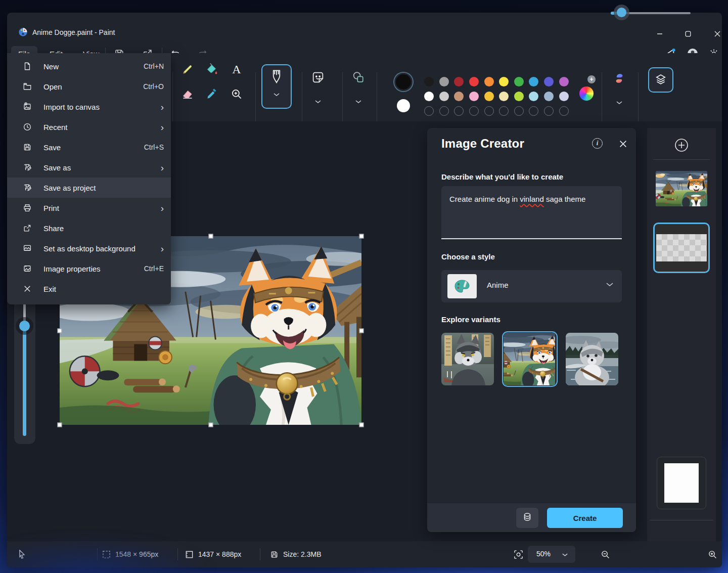 Image resolution: width=728 pixels, height=573 pixels. What do you see at coordinates (274, 554) in the screenshot?
I see `file-size-icon` at bounding box center [274, 554].